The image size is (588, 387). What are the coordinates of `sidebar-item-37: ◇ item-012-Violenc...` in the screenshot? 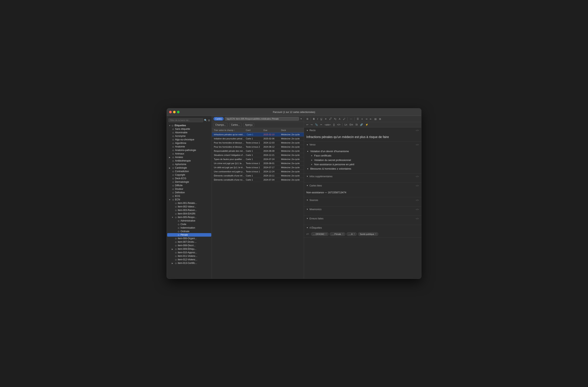 It's located at (189, 259).